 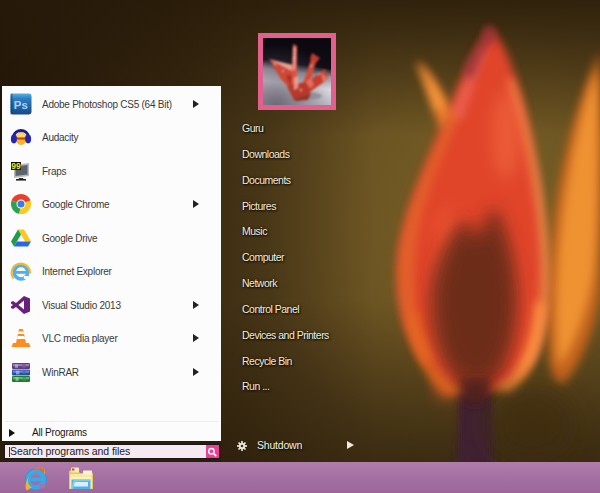 I want to click on svg-text: Ps, so click(x=21, y=105).